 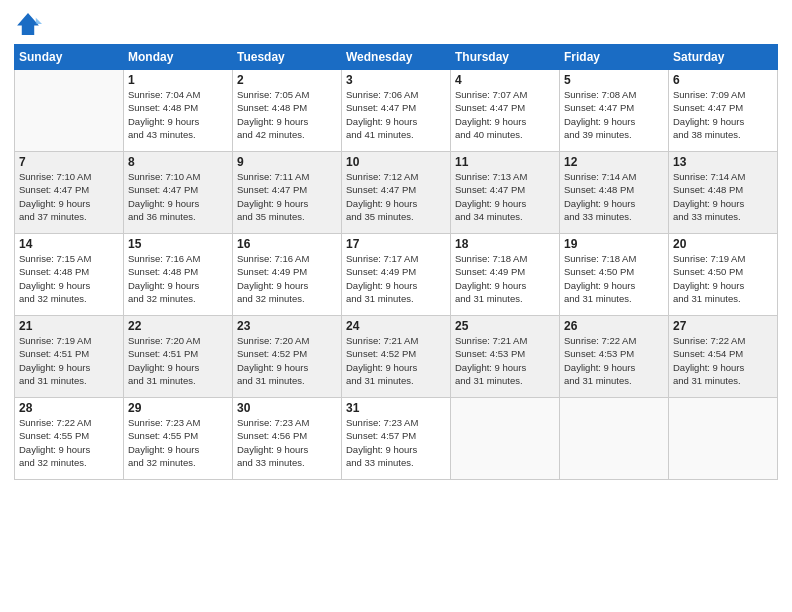 What do you see at coordinates (287, 442) in the screenshot?
I see `day-info: Sunrise: 7:23 AMSunset: 4:56 PMDaylight:…` at bounding box center [287, 442].